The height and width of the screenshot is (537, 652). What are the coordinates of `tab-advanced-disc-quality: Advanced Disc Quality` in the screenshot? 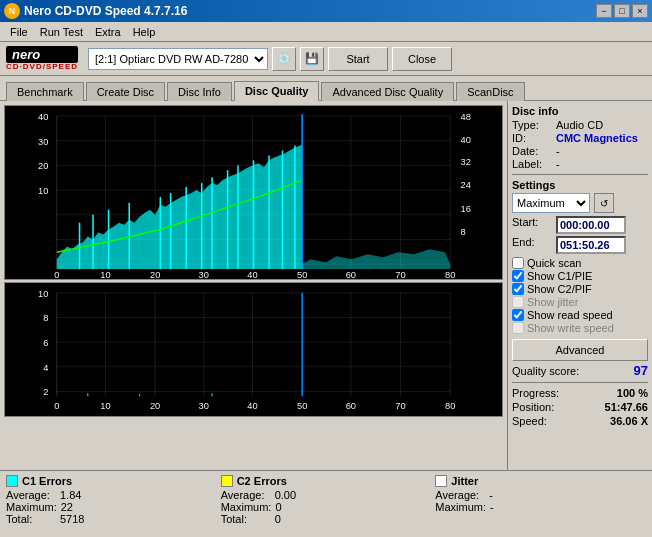 It's located at (388, 92).